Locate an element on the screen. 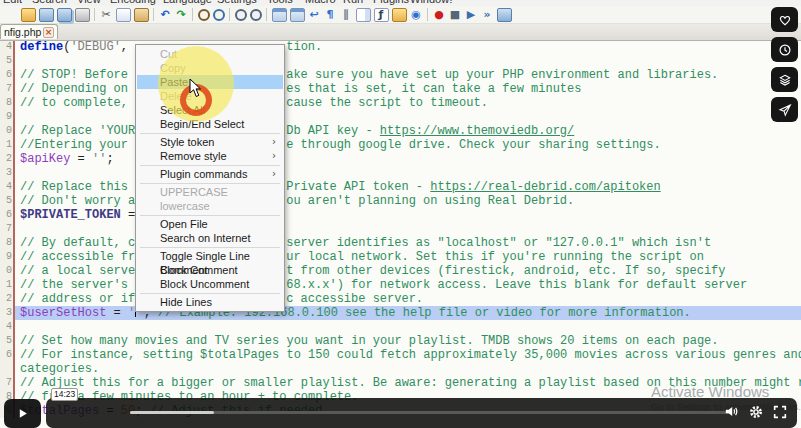 This screenshot has width=801, height=428. code-line: 2// address or ifc accessibe server. is located at coordinates (400, 299).